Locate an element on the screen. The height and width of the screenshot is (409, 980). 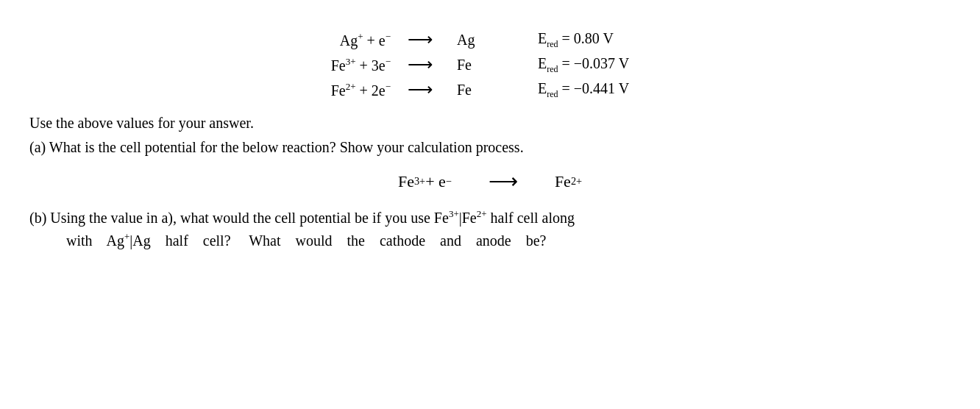
part-b-line2: with Ag+|Ag half cell? What would the ca… is located at coordinates (306, 241).